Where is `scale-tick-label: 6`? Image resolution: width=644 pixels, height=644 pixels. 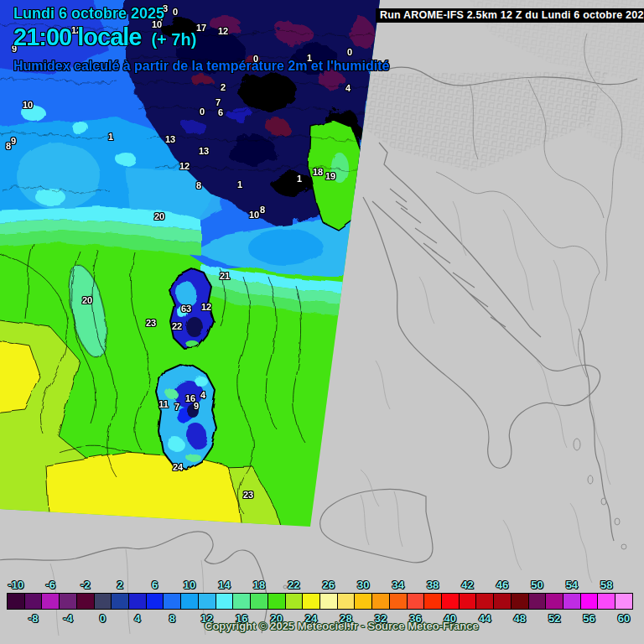
scale-tick-label: 6 is located at coordinates (154, 585).